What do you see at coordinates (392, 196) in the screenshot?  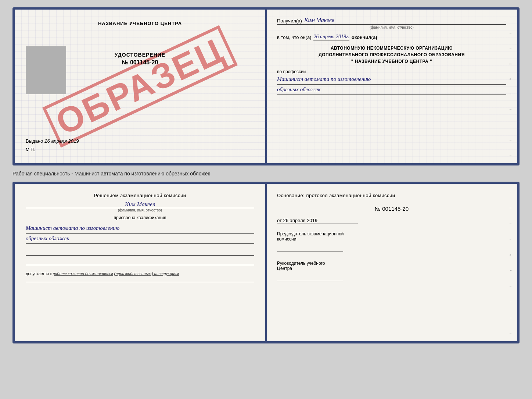 I see `osnov-block: Основание: протокол экзаменационной коми…` at bounding box center [392, 196].